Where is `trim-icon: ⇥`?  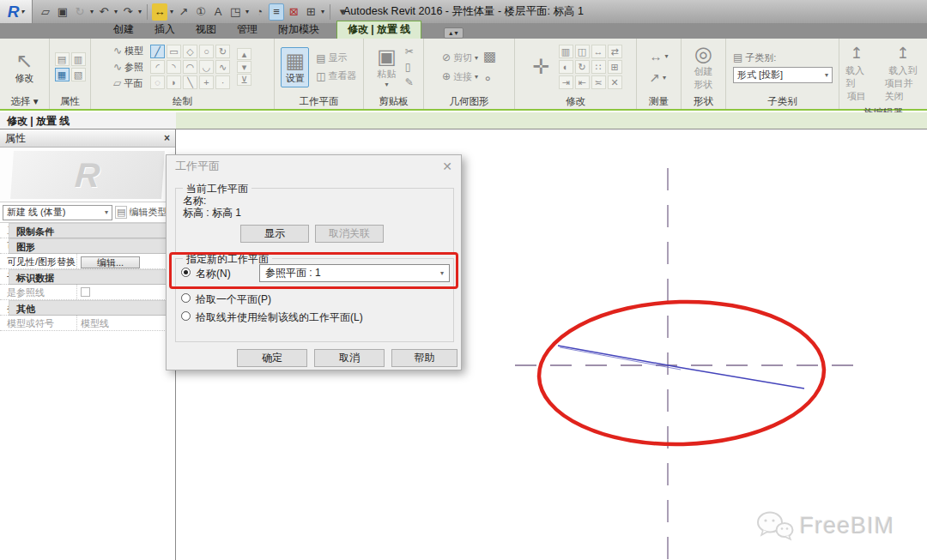 trim-icon: ⇥ is located at coordinates (566, 82).